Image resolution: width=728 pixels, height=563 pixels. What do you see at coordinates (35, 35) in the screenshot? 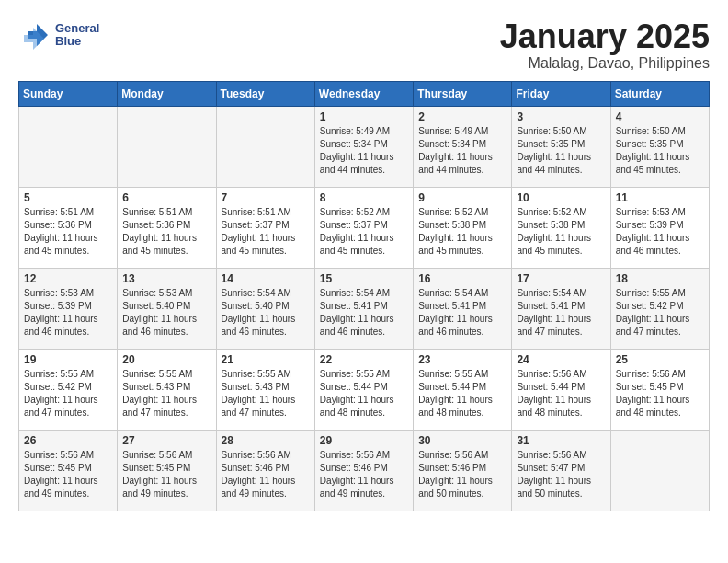
I see `logo-icon` at bounding box center [35, 35].